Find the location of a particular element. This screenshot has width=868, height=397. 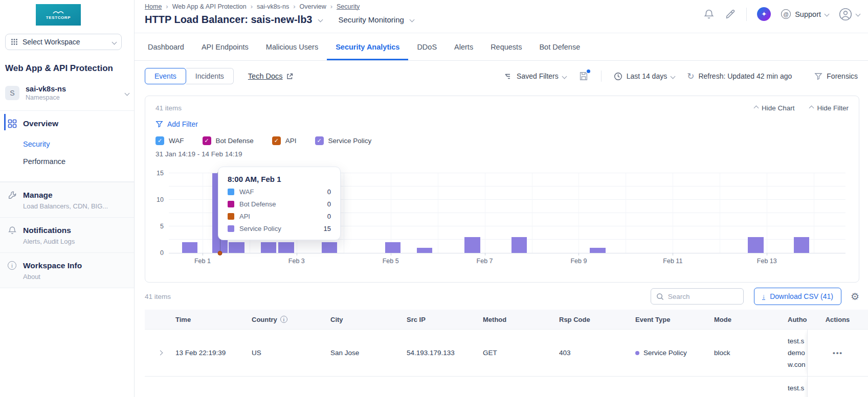

workspace-selector: Select Workspace is located at coordinates (63, 42).